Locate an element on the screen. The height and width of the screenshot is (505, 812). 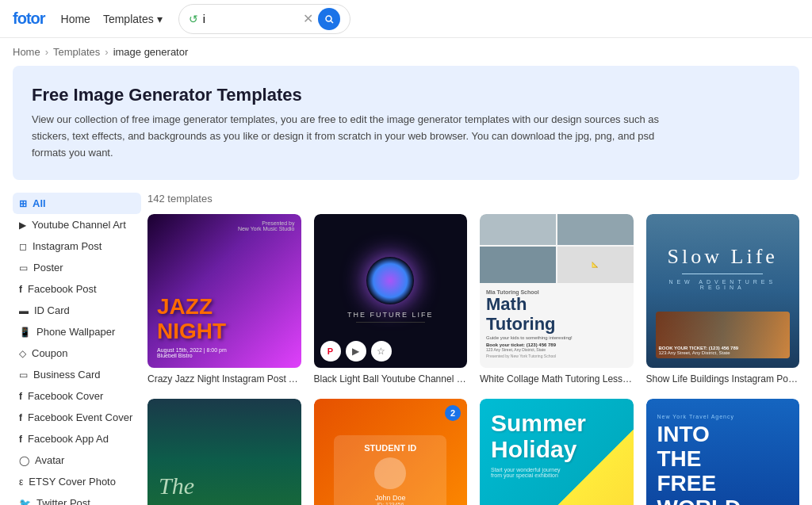
id-card-icon: ▬ is located at coordinates (24, 311).